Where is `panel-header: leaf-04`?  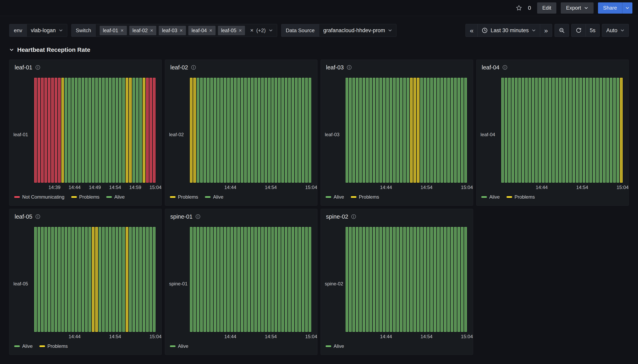 panel-header: leaf-04 is located at coordinates (552, 68).